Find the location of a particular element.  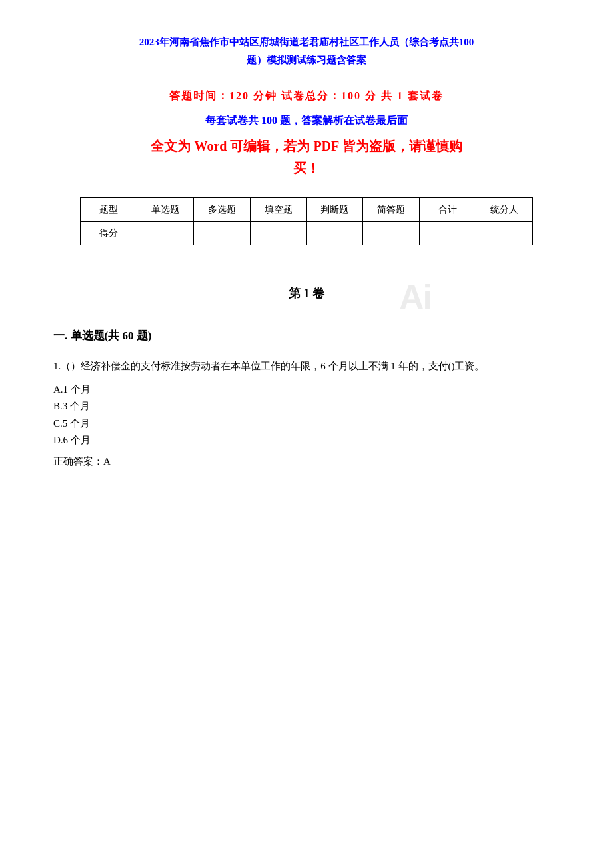

col-fill: 填空题 is located at coordinates (279, 210).